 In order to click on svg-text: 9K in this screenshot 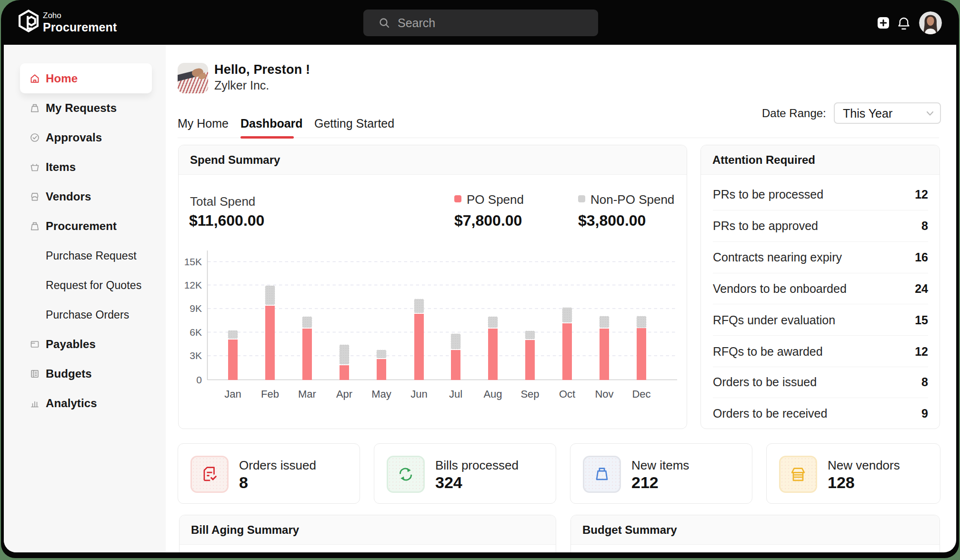, I will do `click(196, 309)`.